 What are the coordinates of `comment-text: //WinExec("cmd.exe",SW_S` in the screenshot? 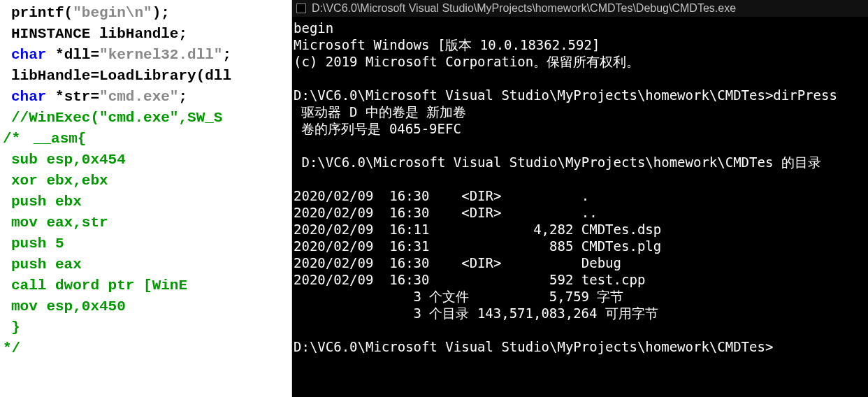 It's located at (117, 117).